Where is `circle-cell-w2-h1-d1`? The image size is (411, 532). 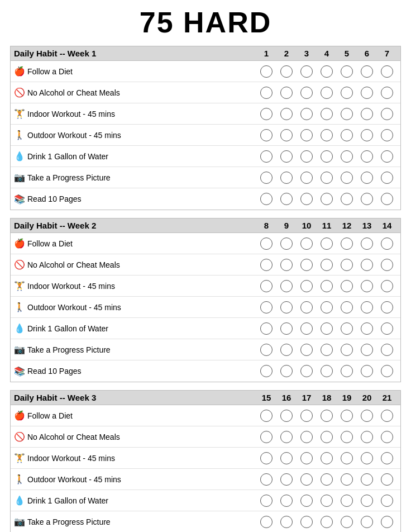 circle-cell-w2-h1-d1 is located at coordinates (266, 244).